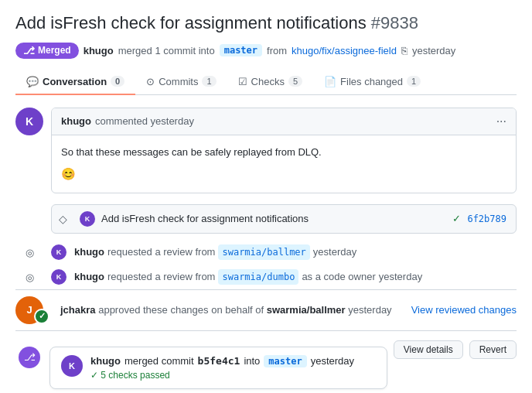 This screenshot has height=393, width=532. Describe the element at coordinates (456, 218) in the screenshot. I see `commit-check-icon: ✓` at that location.